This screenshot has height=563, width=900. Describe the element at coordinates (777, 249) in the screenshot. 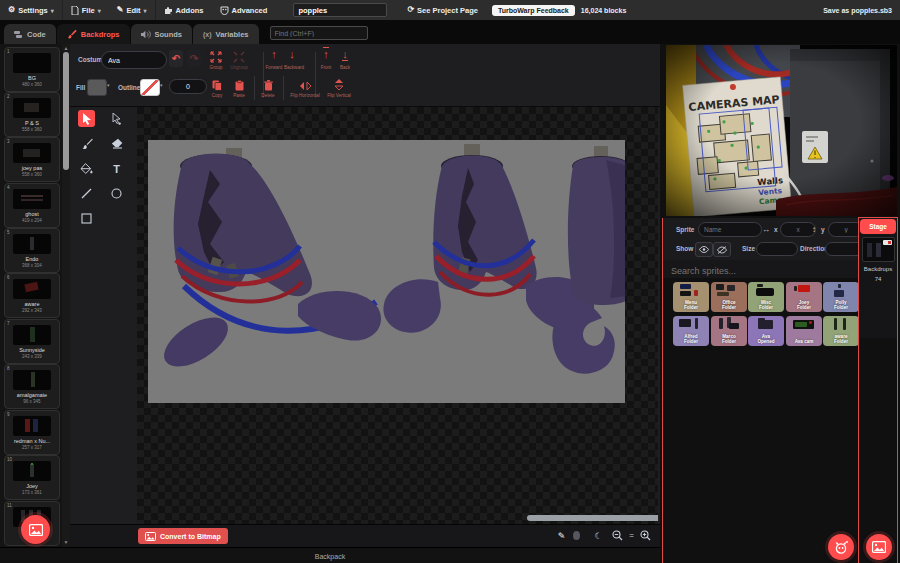

I see `sprite-size-input` at that location.